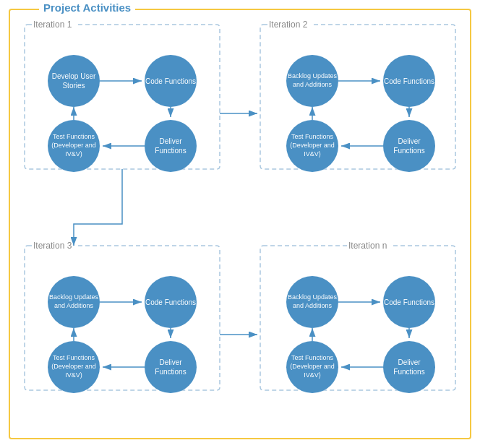 Image resolution: width=480 pixels, height=448 pixels. I want to click on page-title: Project Activities, so click(87, 7).